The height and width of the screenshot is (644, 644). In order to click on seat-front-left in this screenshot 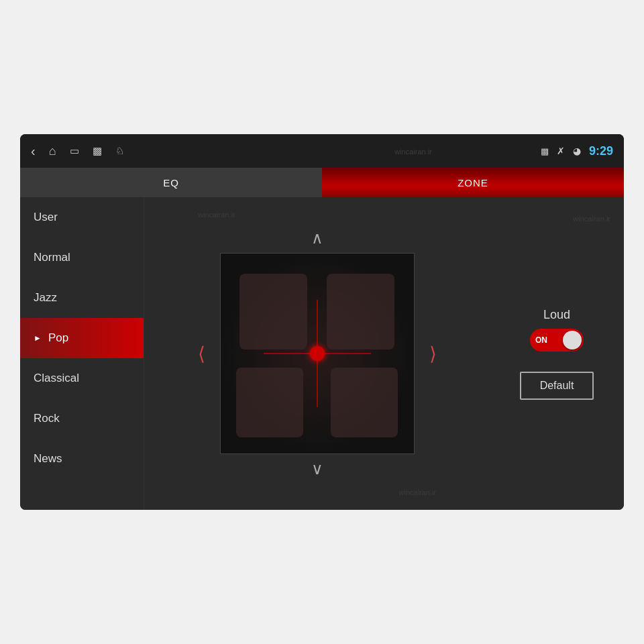, I will do `click(274, 311)`.